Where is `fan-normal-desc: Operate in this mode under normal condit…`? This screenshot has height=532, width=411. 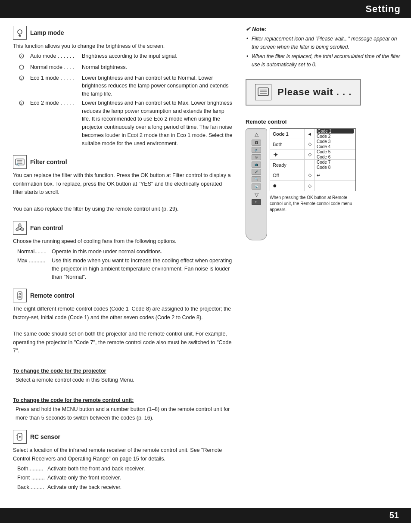
fan-normal-desc: Operate in this mode under normal condit… is located at coordinates (142, 252).